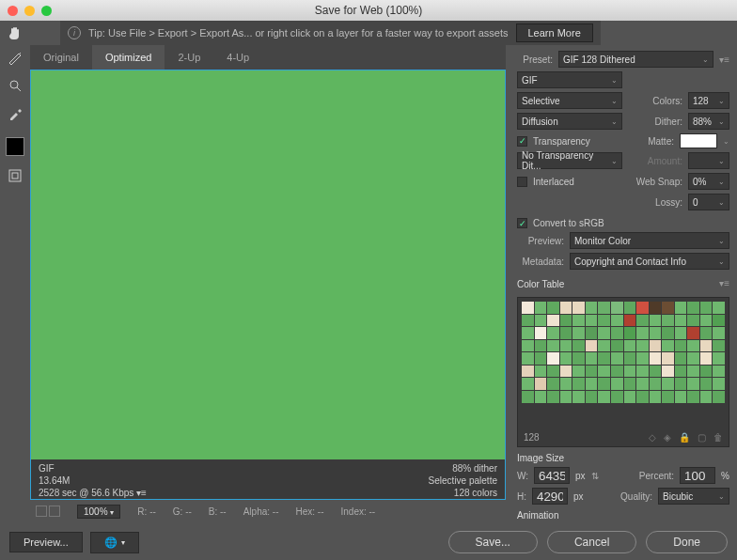 The image size is (737, 560). Describe the element at coordinates (129, 57) in the screenshot. I see `tab-optimized: Optimized` at that location.